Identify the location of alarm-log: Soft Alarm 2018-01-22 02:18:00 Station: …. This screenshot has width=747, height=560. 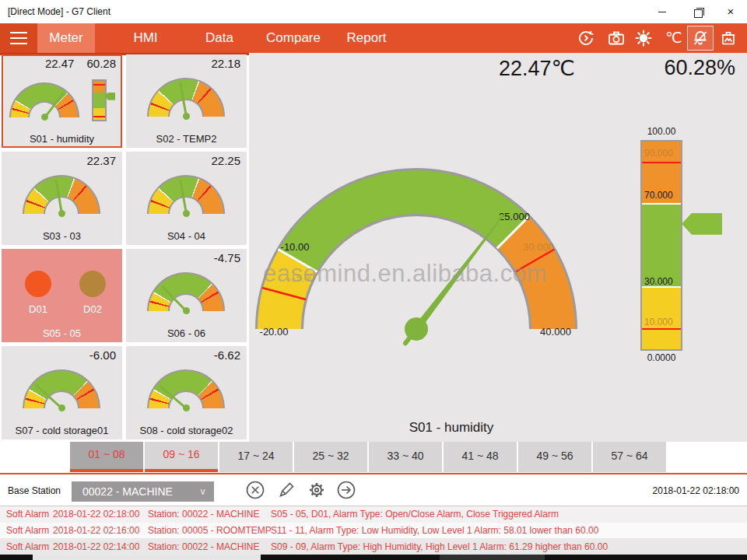
(374, 530).